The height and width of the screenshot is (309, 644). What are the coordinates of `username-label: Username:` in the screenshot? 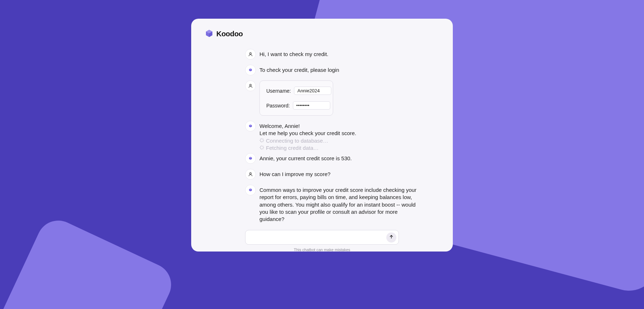 It's located at (279, 91).